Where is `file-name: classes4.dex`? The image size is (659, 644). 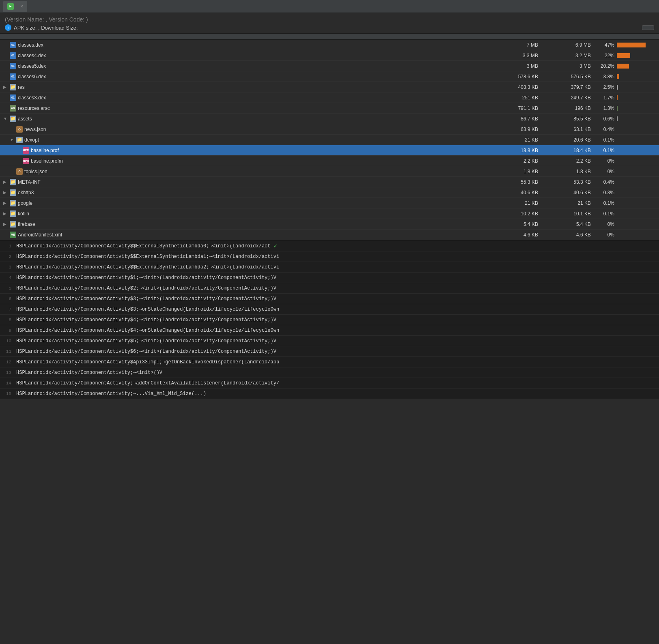
file-name: classes4.dex is located at coordinates (32, 56).